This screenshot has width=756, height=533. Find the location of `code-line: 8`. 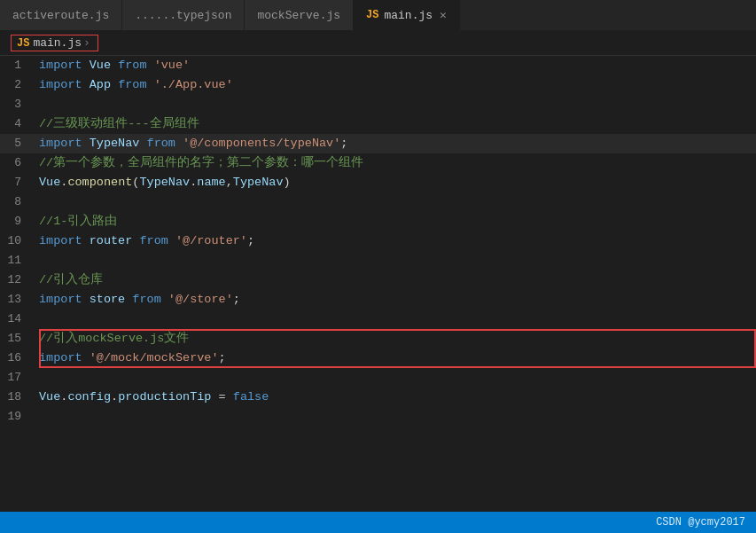

code-line: 8 is located at coordinates (378, 202).